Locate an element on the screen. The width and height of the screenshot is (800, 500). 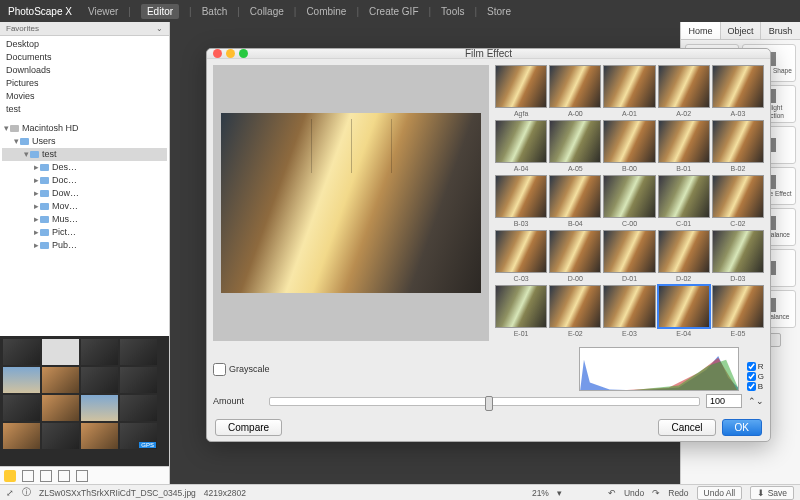
effect-B-00: B-00 is located at coordinates (629, 142).